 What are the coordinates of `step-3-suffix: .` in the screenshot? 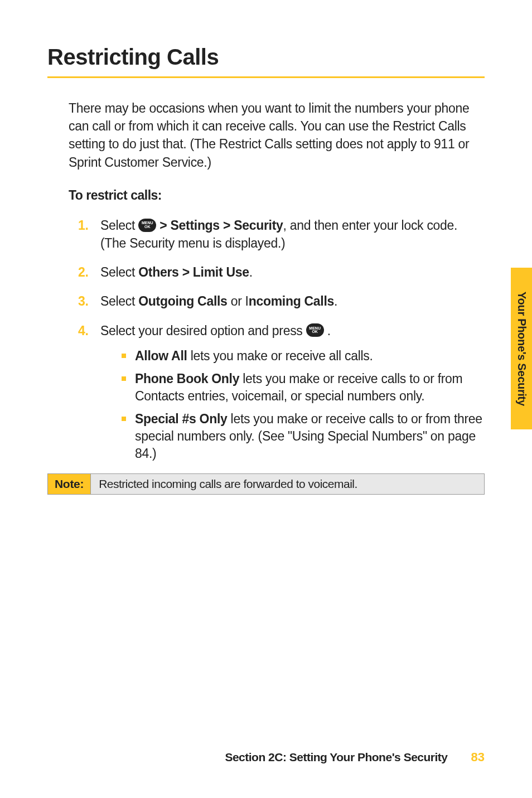 It's located at (336, 301).